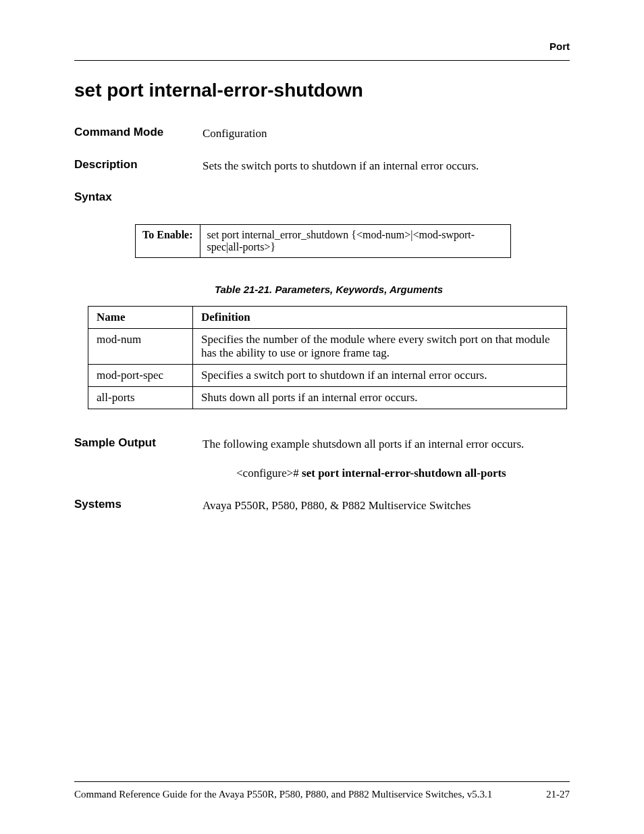 Image resolution: width=644 pixels, height=834 pixels. What do you see at coordinates (558, 794) in the screenshot?
I see `footer-right: 21-27` at bounding box center [558, 794].